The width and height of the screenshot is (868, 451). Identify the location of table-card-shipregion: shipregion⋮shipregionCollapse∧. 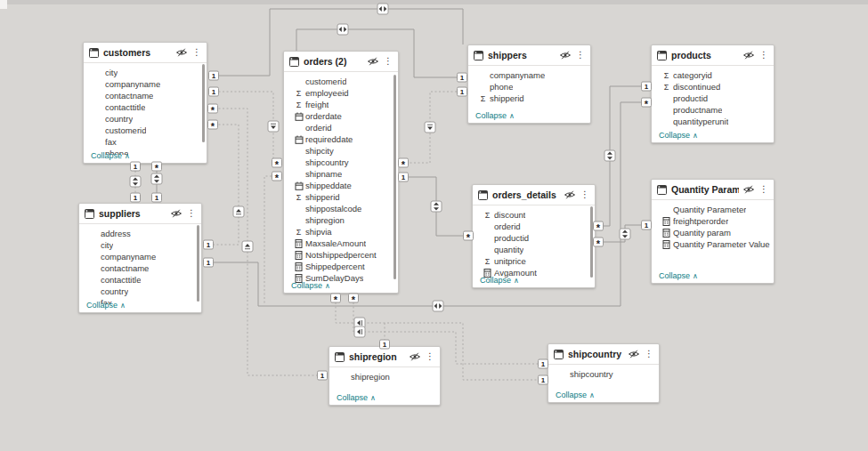
(385, 375).